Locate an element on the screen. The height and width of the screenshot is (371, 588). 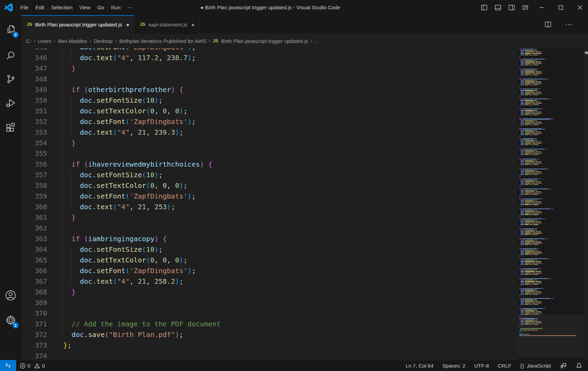
errors-count: 0 is located at coordinates (29, 366).